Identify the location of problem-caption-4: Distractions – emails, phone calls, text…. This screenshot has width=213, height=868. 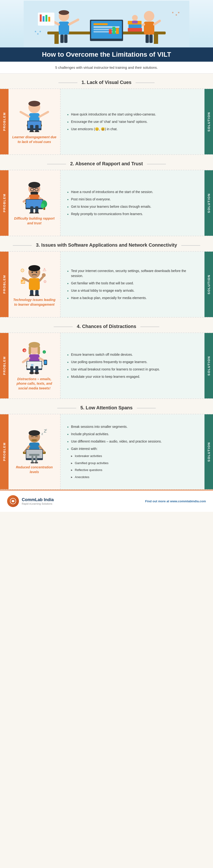
(34, 384).